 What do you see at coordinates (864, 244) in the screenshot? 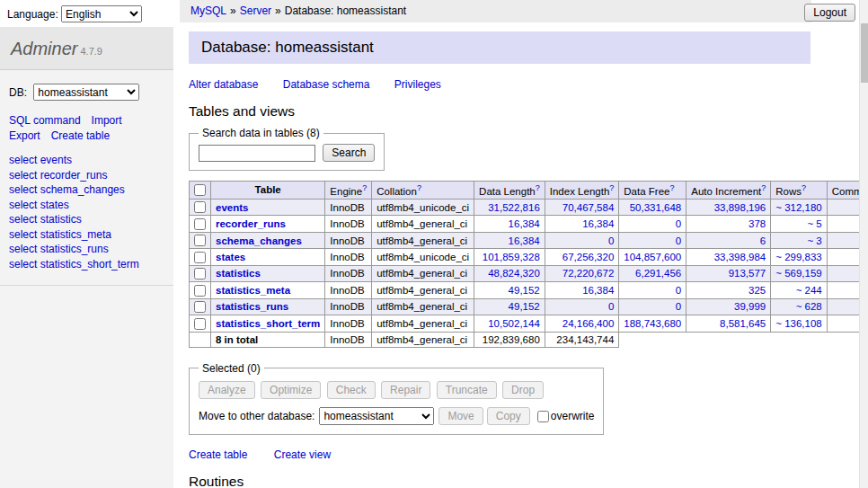
I see `vertical-scrollbar` at bounding box center [864, 244].